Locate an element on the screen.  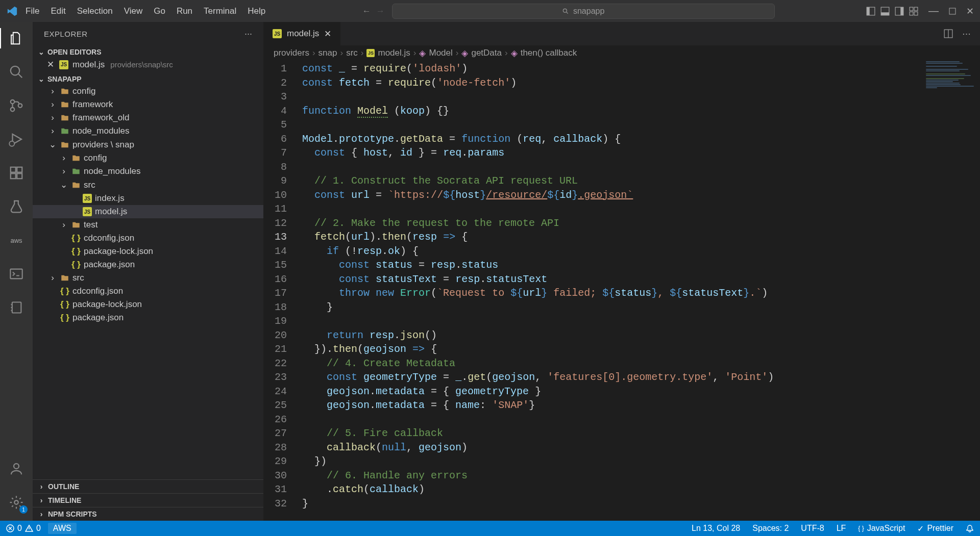
tree-row: ⌄providers \ snap is located at coordinates (148, 145).